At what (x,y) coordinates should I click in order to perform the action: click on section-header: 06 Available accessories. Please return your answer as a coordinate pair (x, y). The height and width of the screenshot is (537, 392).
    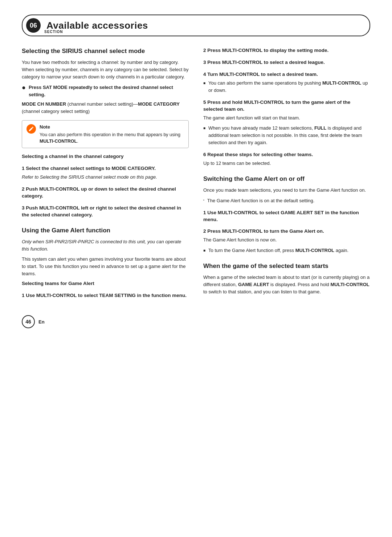
    Looking at the image, I should click on (196, 25).